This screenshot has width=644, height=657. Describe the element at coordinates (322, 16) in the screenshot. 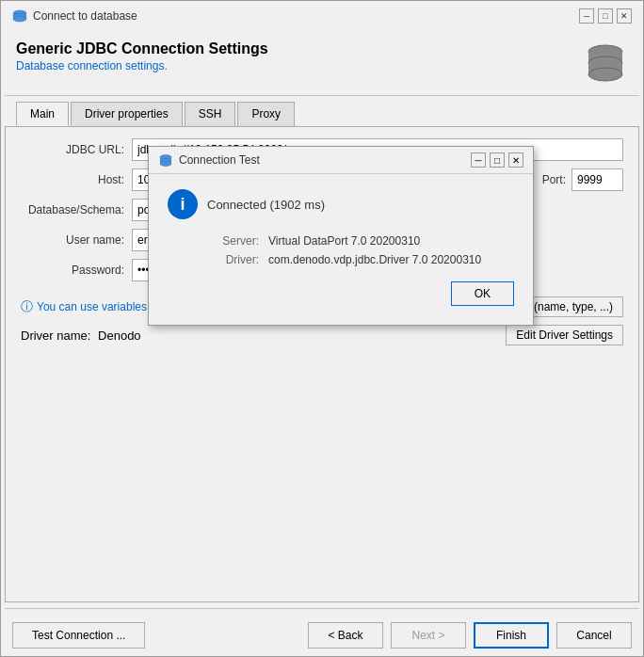

I see `title-bar: Connect to database ─ □ ✕` at that location.